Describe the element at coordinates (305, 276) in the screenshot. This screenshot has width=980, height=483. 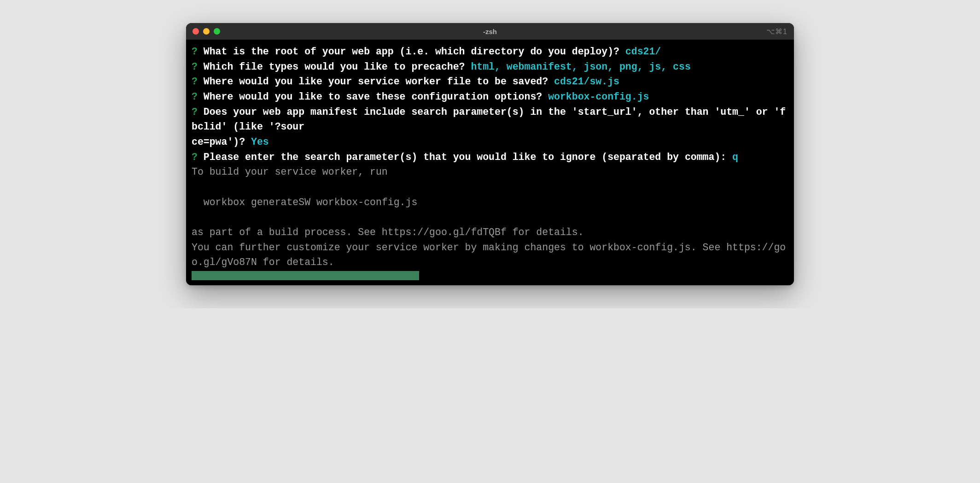
I see `cursor-icon` at that location.